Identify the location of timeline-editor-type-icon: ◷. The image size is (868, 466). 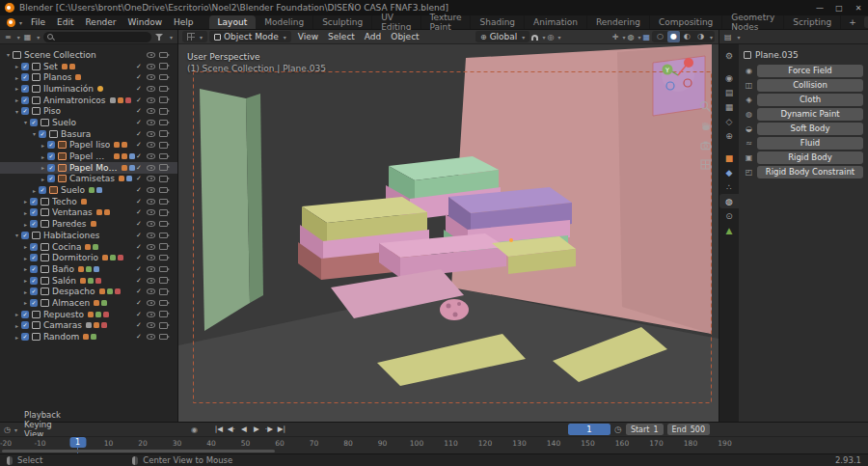
(8, 430).